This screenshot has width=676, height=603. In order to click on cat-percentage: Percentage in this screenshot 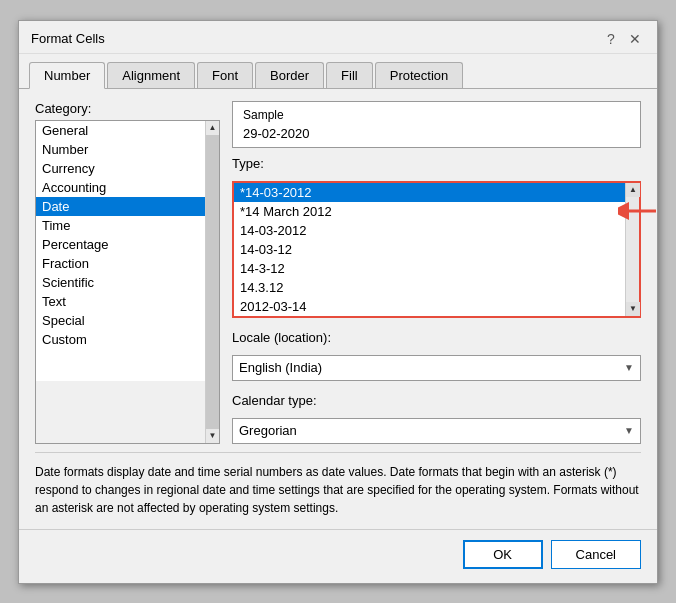, I will do `click(120, 244)`.